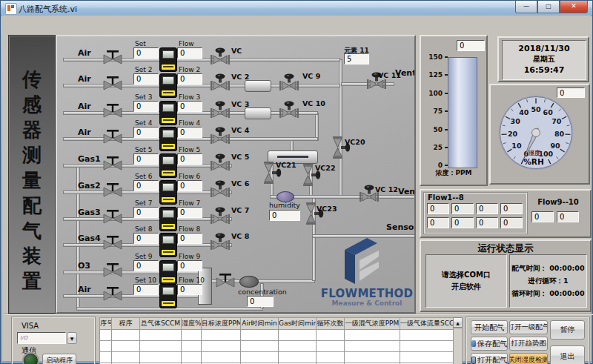 The height and width of the screenshot is (364, 593). I want to click on valve-label-vc6: VC 6, so click(240, 184).